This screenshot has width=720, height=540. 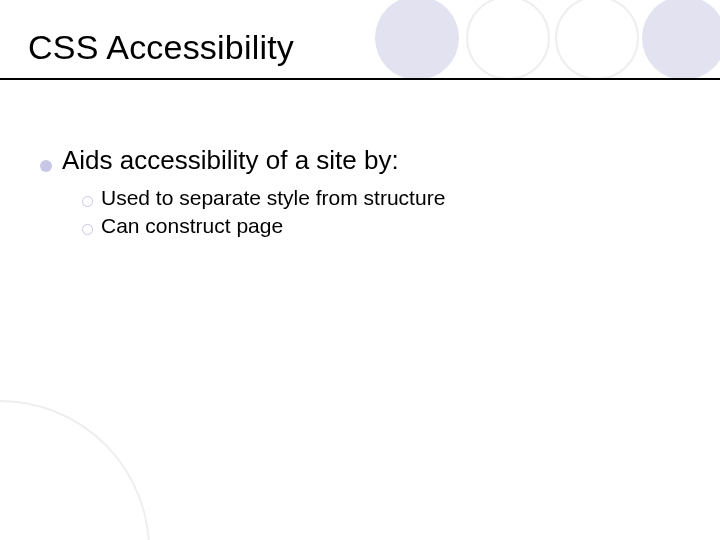 I want to click on disc-bullet-icon, so click(x=46, y=166).